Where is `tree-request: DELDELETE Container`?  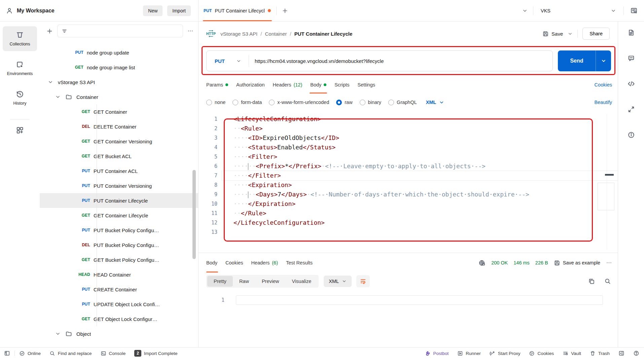
tree-request: DELDELETE Container is located at coordinates (119, 127).